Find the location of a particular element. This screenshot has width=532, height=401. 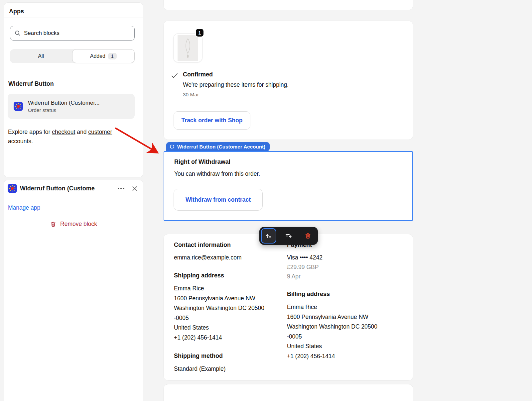

shipping-address-heading: Shipping address is located at coordinates (199, 276).